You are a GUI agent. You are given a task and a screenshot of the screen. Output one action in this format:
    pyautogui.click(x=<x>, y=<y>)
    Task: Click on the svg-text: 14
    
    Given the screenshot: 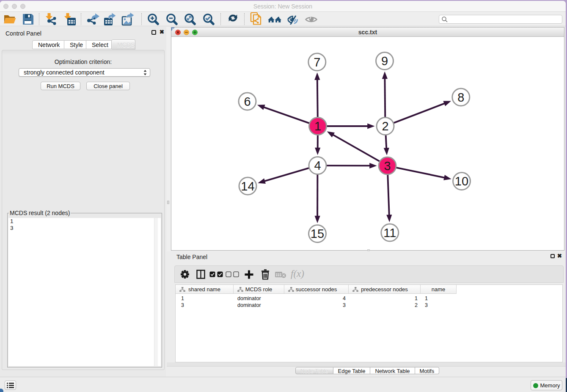 What is the action you would take?
    pyautogui.click(x=248, y=186)
    